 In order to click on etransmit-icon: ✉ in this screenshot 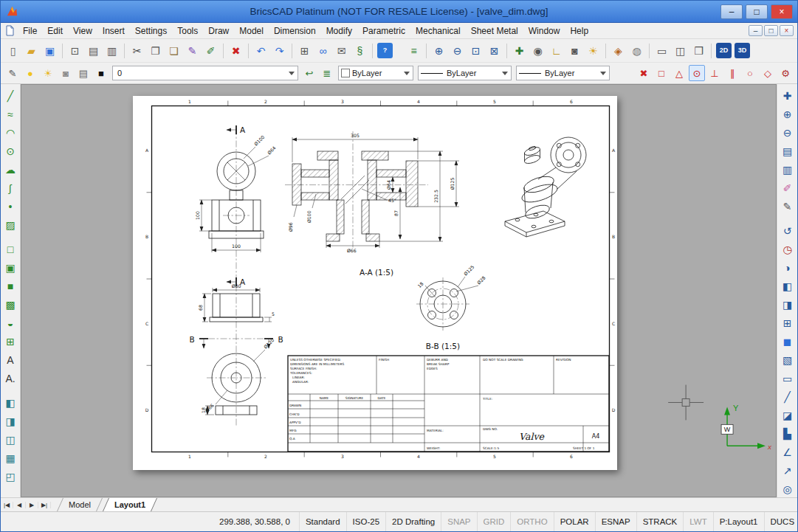, I will do `click(341, 50)`.